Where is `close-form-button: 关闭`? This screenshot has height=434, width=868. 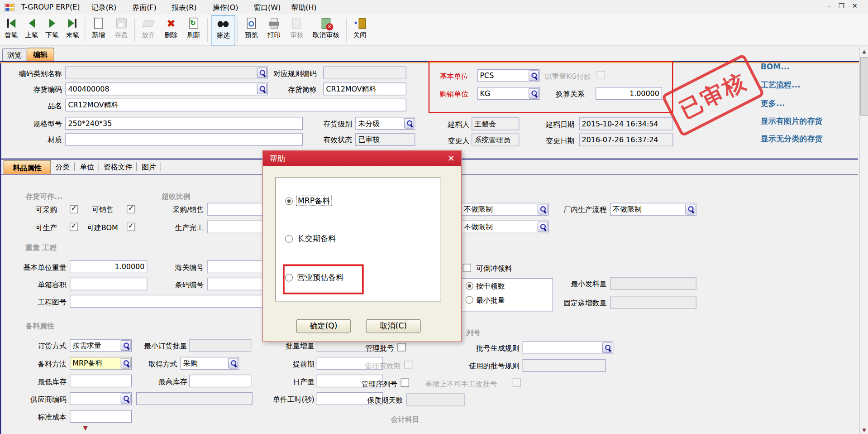
close-form-button: 关闭 is located at coordinates (360, 30).